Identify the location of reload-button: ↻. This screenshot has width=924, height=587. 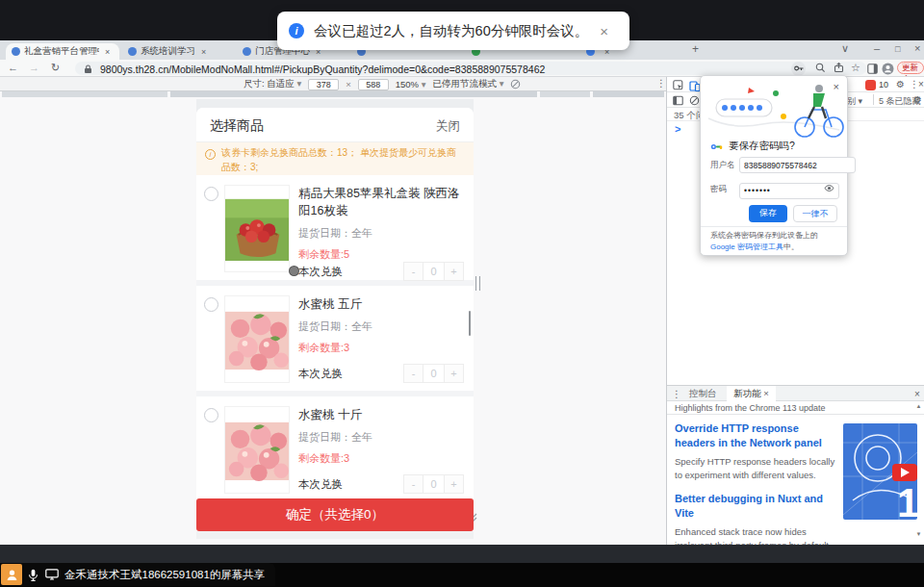
(56, 67).